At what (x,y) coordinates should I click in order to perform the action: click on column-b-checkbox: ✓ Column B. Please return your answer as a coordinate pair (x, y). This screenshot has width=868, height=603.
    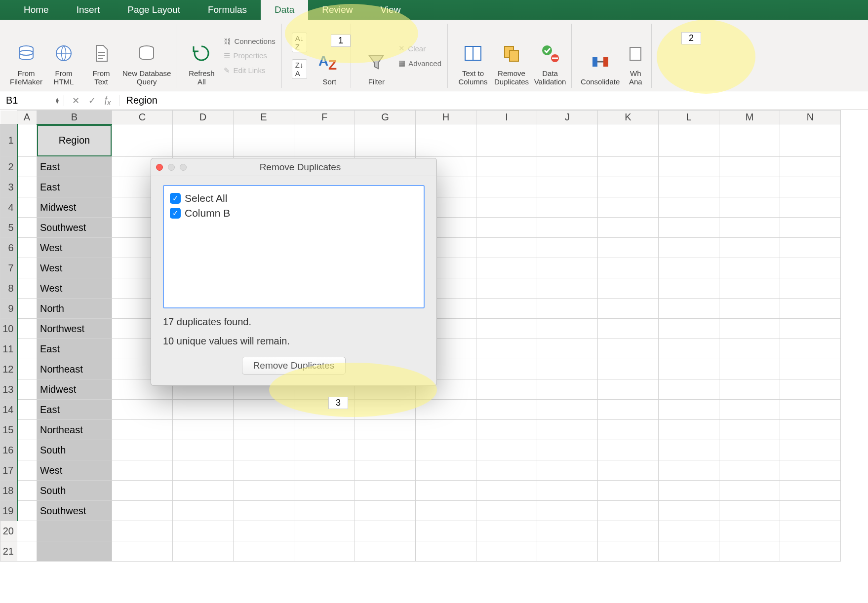
    Looking at the image, I should click on (294, 213).